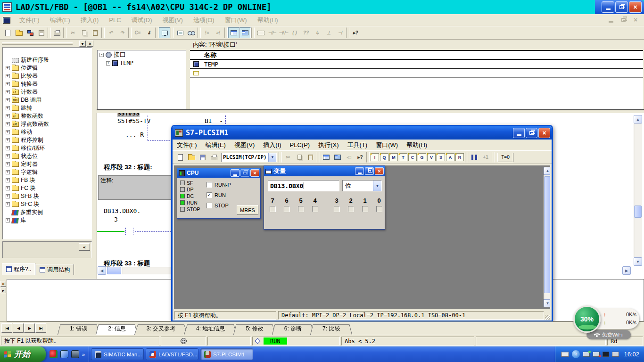 This screenshot has height=362, width=644. I want to click on mode-checkbox: RUN-P, so click(219, 185).